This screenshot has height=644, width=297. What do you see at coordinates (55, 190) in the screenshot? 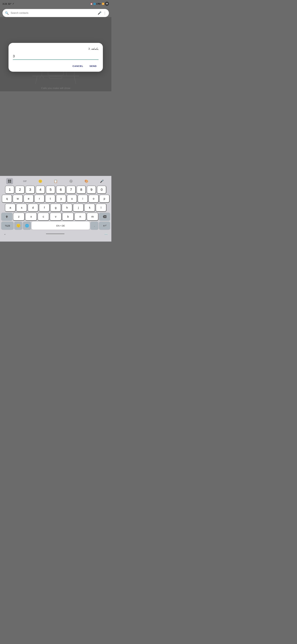
I see `number-row: 1 2 3 4 5 6 7 8 9 0` at bounding box center [55, 190].